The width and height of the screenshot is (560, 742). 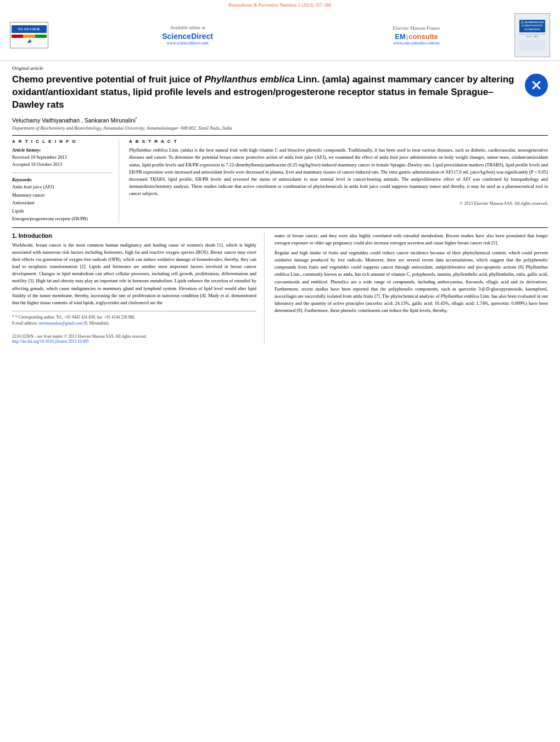 I want to click on footer-bar: 2210-5239/$ – see front matter © 2013 El…, so click(x=134, y=337).